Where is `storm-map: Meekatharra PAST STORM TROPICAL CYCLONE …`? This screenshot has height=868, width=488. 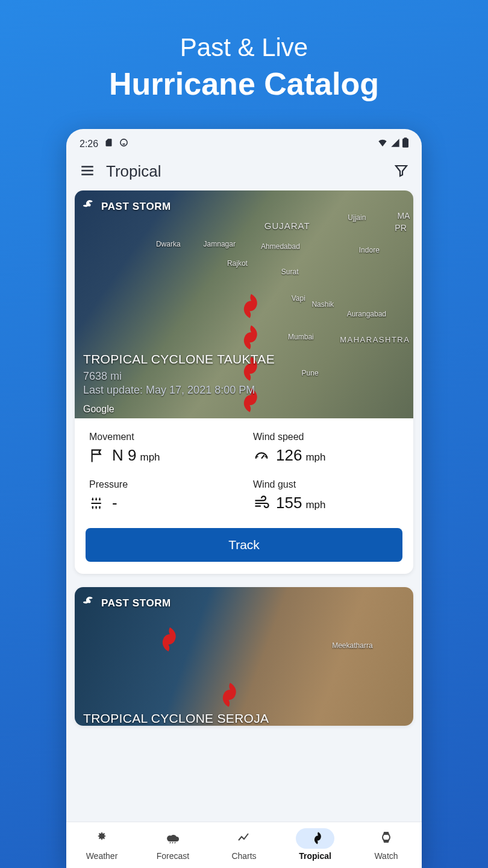
storm-map: Meekatharra PAST STORM TROPICAL CYCLONE … is located at coordinates (244, 656).